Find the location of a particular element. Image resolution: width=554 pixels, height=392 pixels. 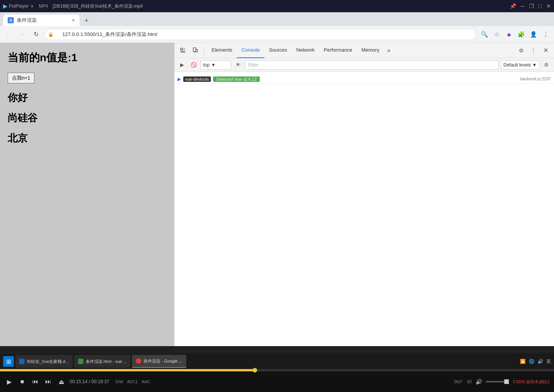

taskbar-item-0: 尚硅谷_Vue全家桶.d... is located at coordinates (44, 361).